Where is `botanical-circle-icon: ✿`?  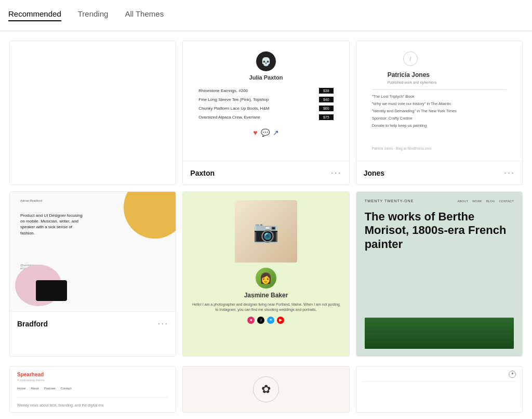
botanical-circle-icon: ✿ is located at coordinates (266, 389).